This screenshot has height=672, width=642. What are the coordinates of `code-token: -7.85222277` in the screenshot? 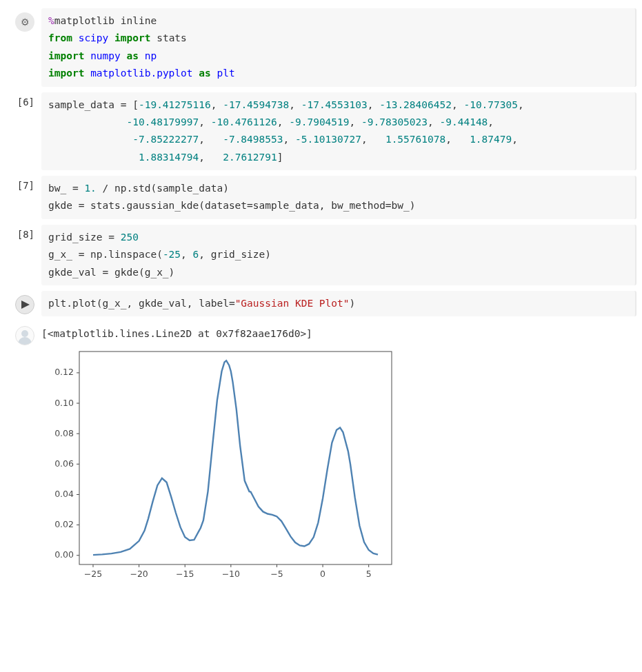 It's located at (165, 139).